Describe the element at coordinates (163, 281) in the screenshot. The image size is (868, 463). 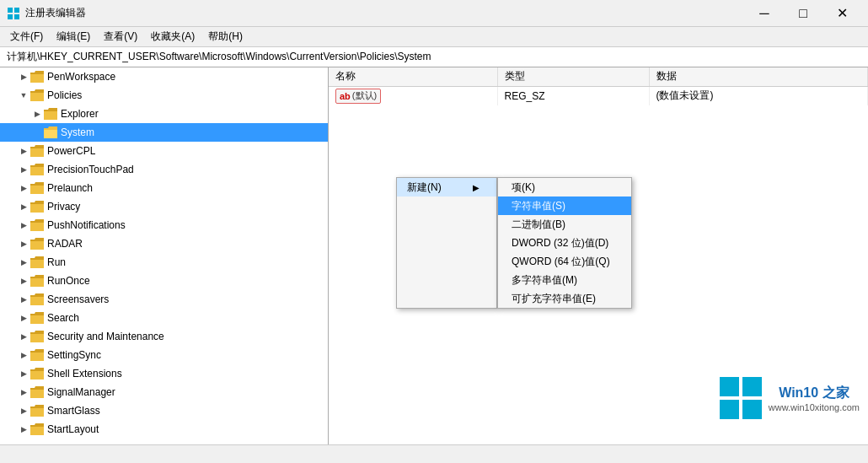
I see `tree-item-runonce: ▶ RunOnce` at that location.